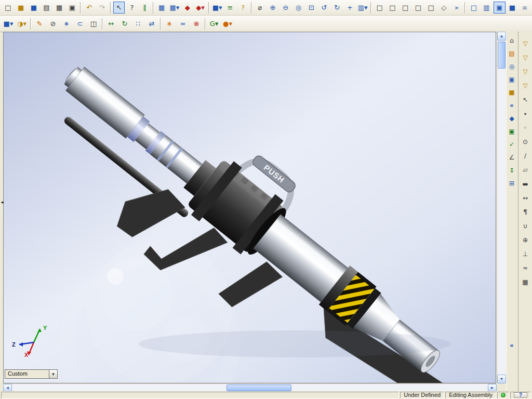 This screenshot has width=532, height=399. What do you see at coordinates (512, 66) in the screenshot?
I see `zoom-window-icon: ◎` at bounding box center [512, 66].